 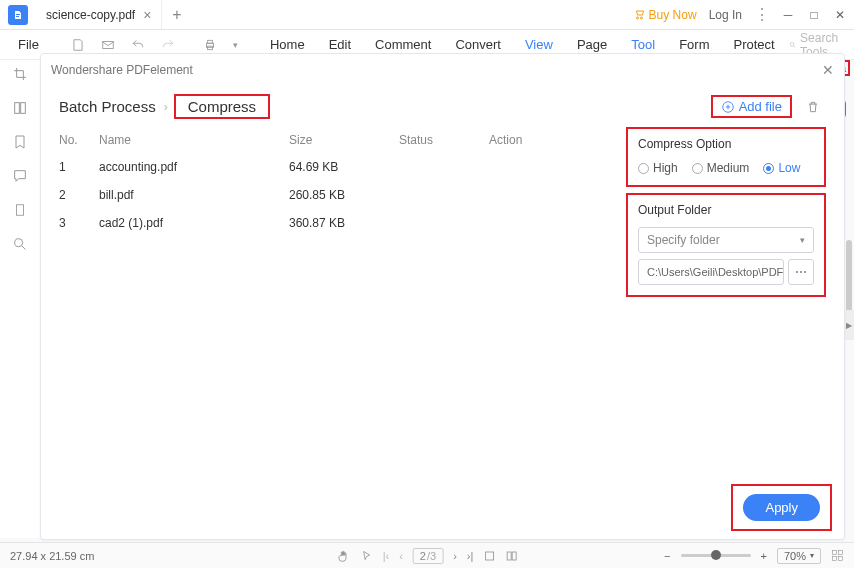 What do you see at coordinates (20, 74) in the screenshot?
I see `crop-tool-icon` at bounding box center [20, 74].